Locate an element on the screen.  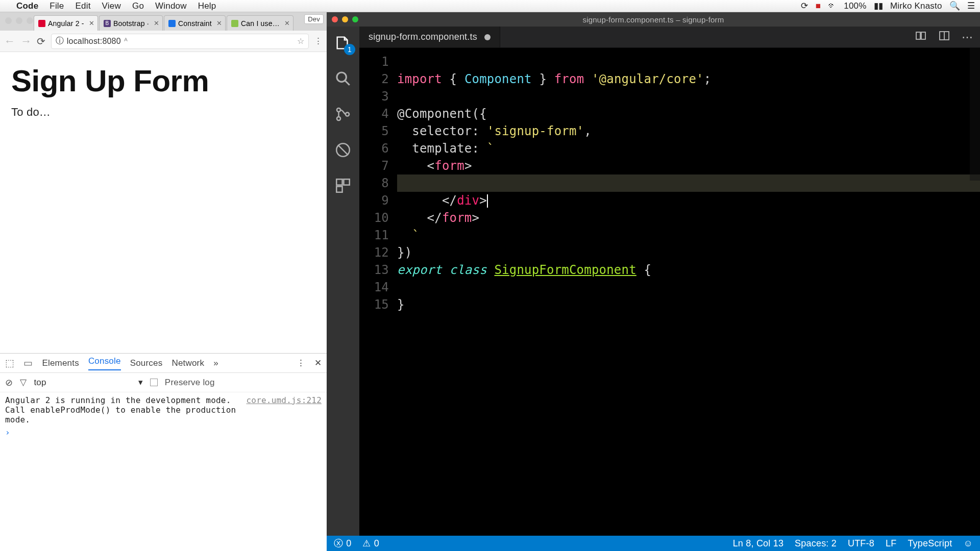
menu-edit: Edit is located at coordinates (83, 6).